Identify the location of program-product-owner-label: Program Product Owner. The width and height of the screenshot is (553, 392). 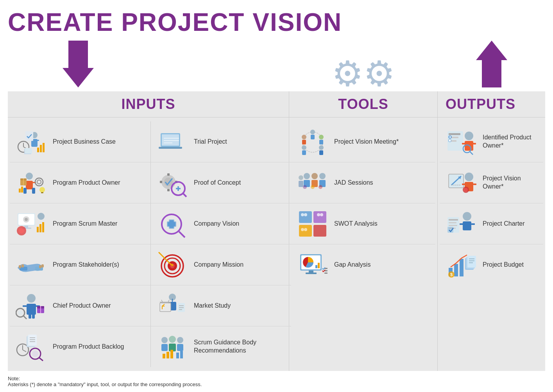
(87, 183).